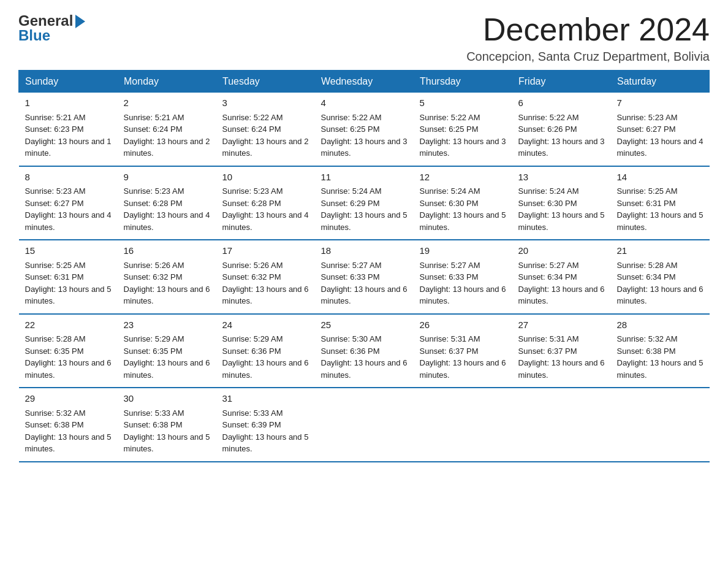 This screenshot has height=563, width=728. Describe the element at coordinates (561, 204) in the screenshot. I see `calendar-day-13: 13Sunrise: 5:24 AMSunset: 6:30 PMDayligh…` at that location.